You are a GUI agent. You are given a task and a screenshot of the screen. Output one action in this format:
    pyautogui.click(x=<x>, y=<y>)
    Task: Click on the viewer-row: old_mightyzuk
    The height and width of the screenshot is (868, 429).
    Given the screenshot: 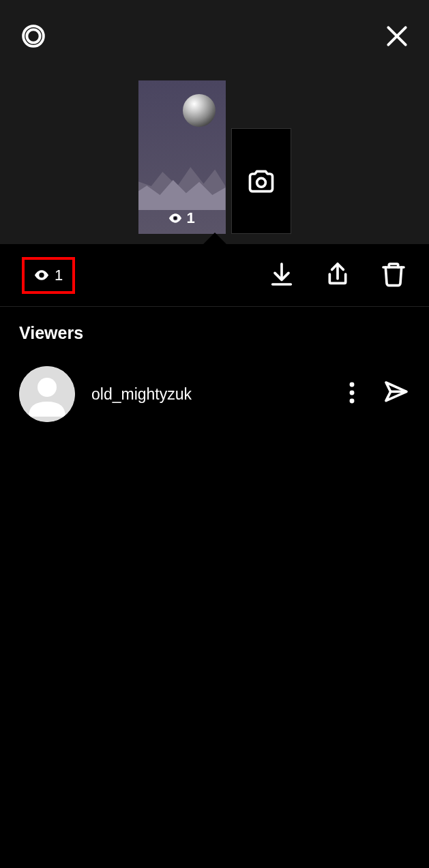 What is the action you would take?
    pyautogui.click(x=214, y=394)
    